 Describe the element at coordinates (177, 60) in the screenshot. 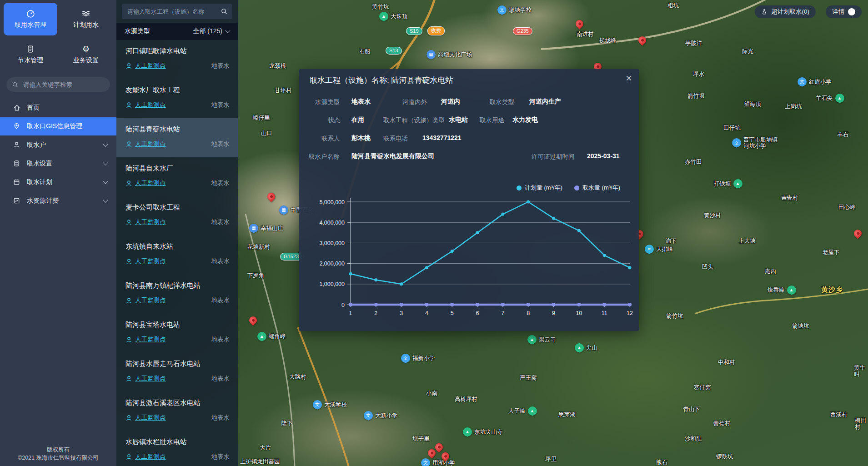

I see `list-item: 河口镇唱歌潭水电站人工监测点地表水` at that location.